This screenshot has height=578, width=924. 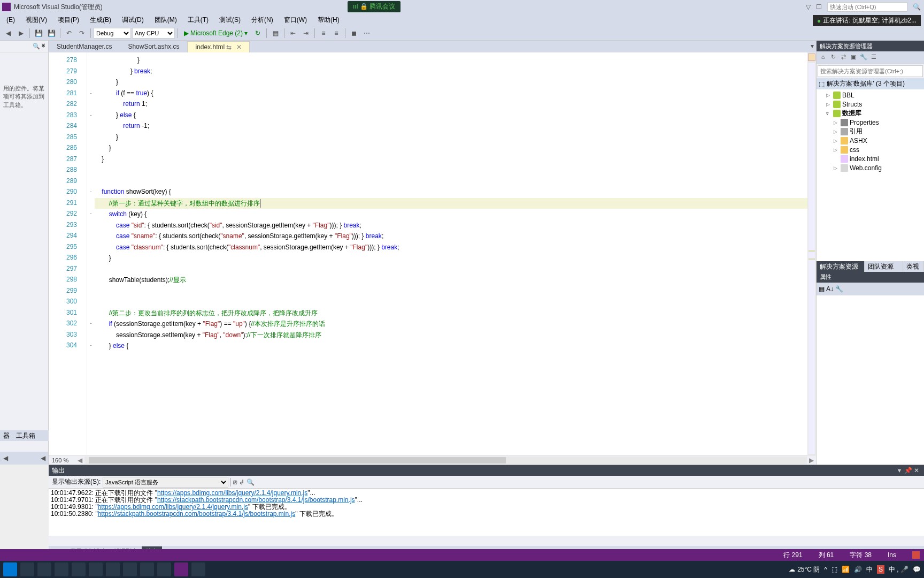 I want to click on meeting-badge: ııl 🔒 腾讯会议, so click(x=374, y=6).